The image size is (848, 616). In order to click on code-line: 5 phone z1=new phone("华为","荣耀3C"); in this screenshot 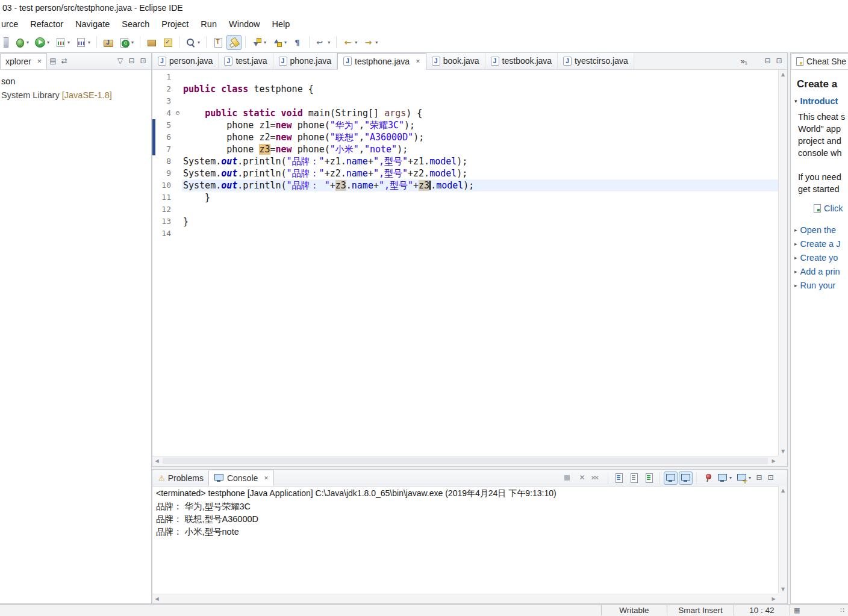, I will do `click(465, 125)`.